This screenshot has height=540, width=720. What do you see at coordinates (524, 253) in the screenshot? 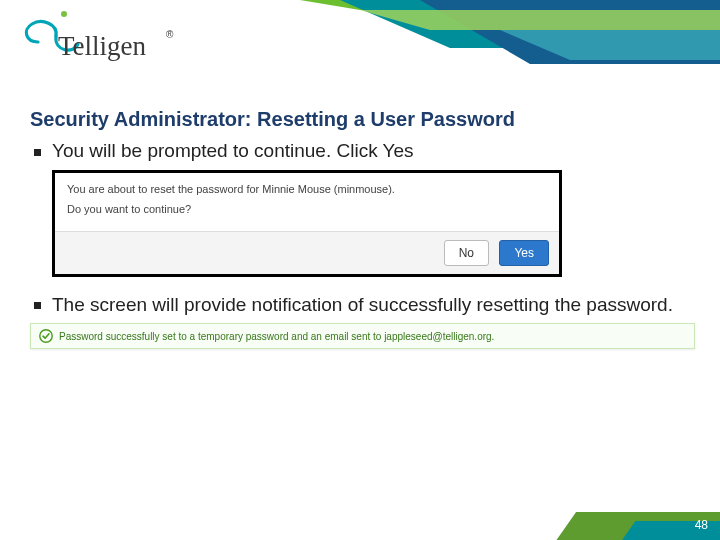
I see `yes-button: Yes` at bounding box center [524, 253].